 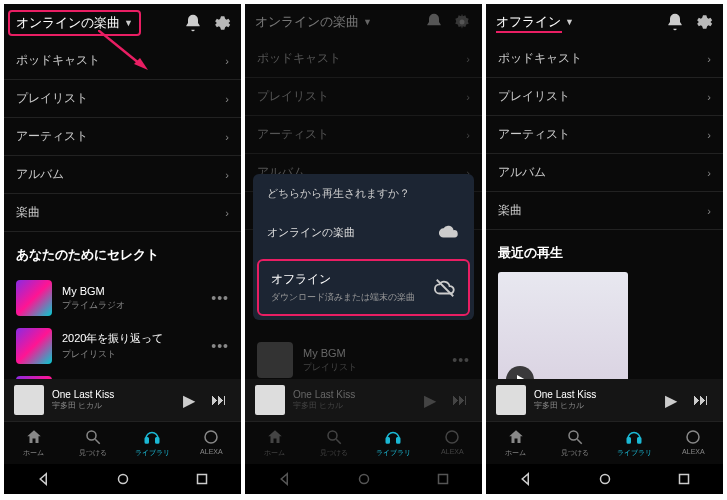 What do you see at coordinates (528, 22) in the screenshot?
I see `header-title: オフライン` at bounding box center [528, 22].